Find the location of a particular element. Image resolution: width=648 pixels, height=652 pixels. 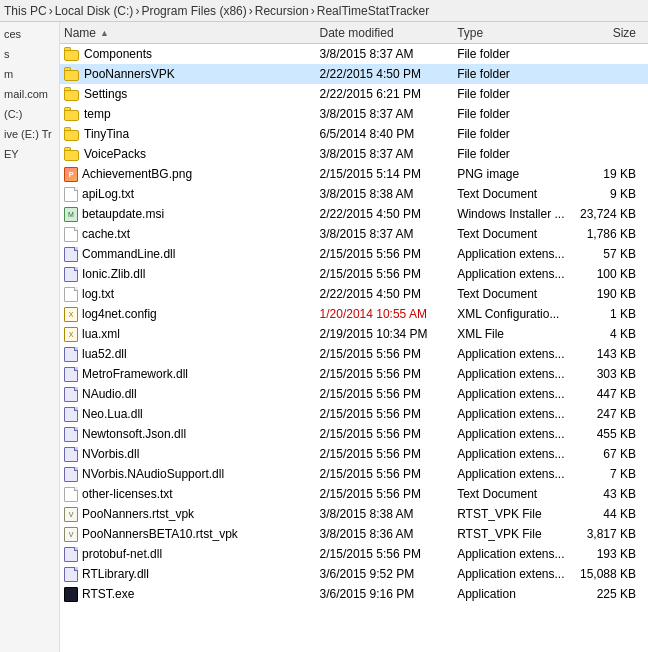

file-row: NAudio.dll 2/15/2015 5:56 PM Application… is located at coordinates (354, 394).